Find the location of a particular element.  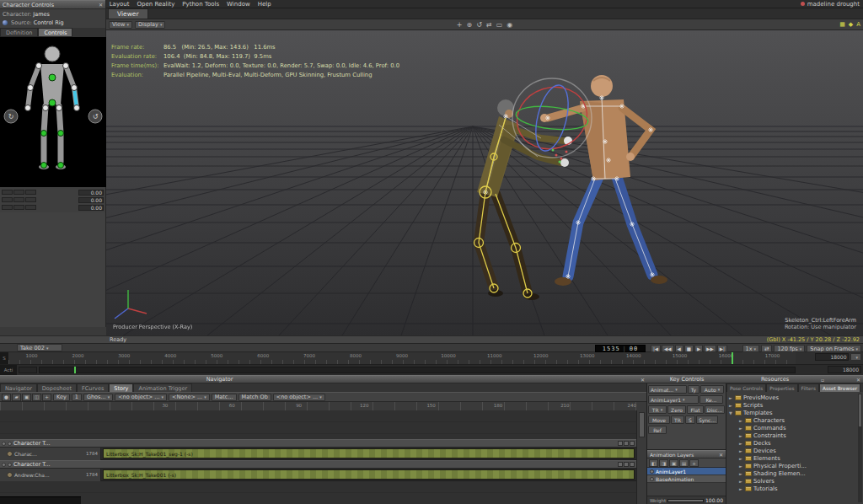

auto-key-toggle: Auto is located at coordinates (712, 389).